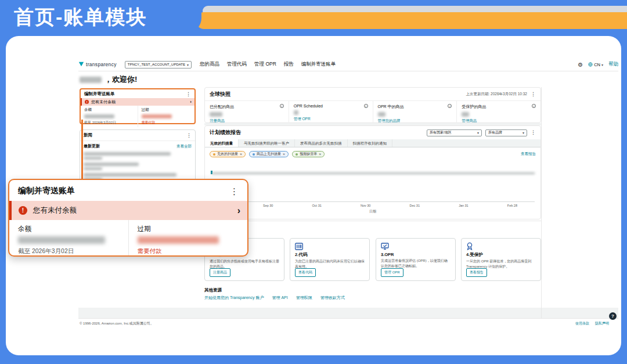 The image size is (627, 364). Describe the element at coordinates (319, 64) in the screenshot. I see `nav-item-billing: 编制并寄送账单` at that location.